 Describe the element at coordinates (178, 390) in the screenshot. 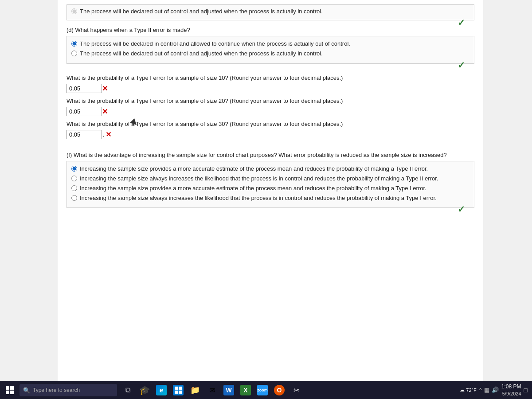

I see `windows-store-icon` at that location.